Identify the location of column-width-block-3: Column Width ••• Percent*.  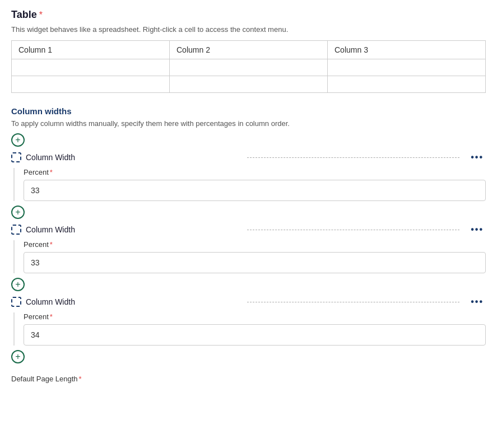
(249, 320).